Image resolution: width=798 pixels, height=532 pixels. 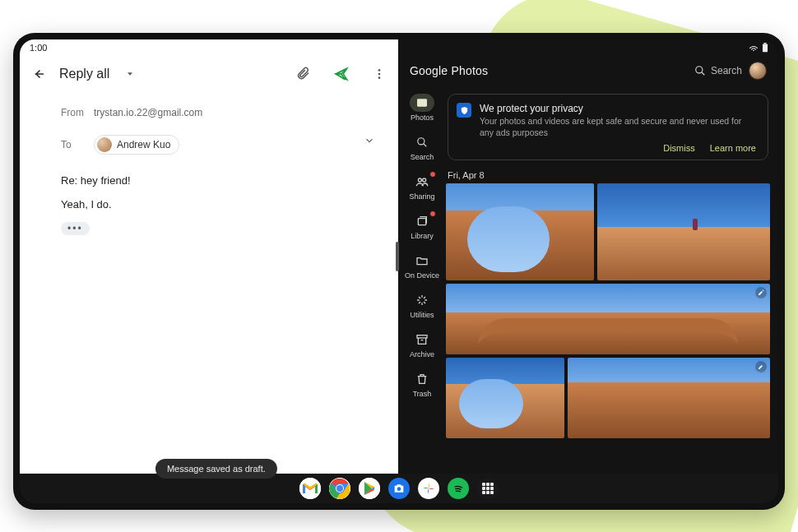 What do you see at coordinates (304, 74) in the screenshot?
I see `attach-button` at bounding box center [304, 74].